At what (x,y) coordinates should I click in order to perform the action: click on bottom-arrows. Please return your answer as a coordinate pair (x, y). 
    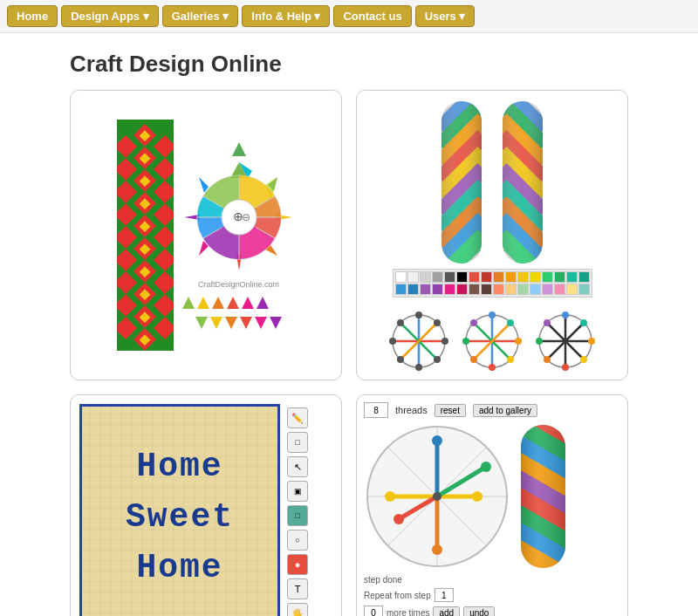
    Looking at the image, I should click on (239, 323).